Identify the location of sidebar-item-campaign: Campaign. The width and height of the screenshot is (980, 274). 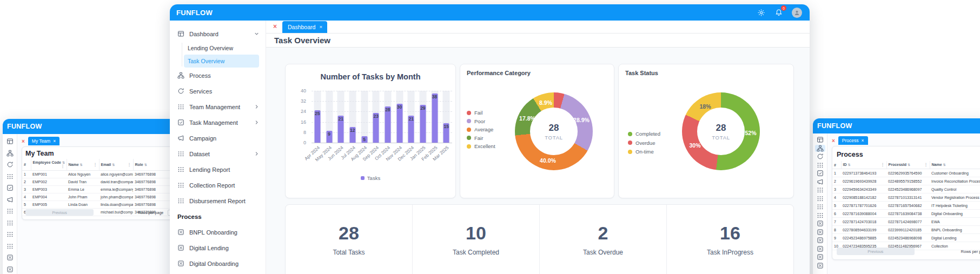
(217, 138).